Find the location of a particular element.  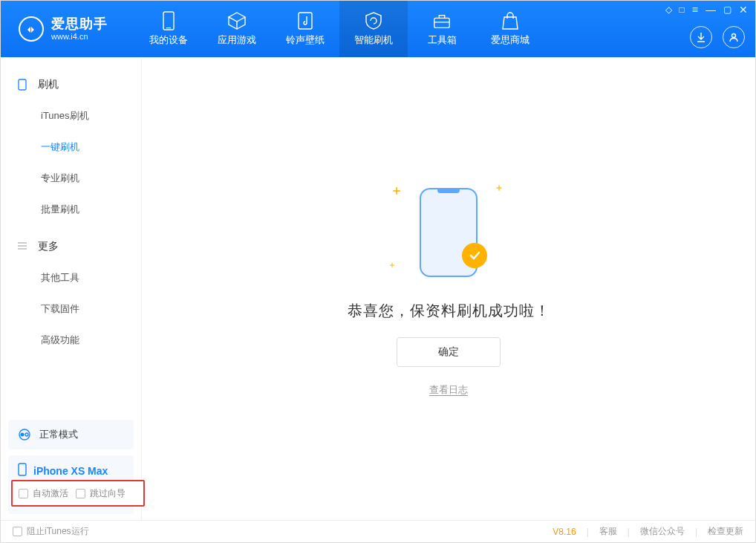

sidebar-header-label: 刷机 is located at coordinates (48, 85).